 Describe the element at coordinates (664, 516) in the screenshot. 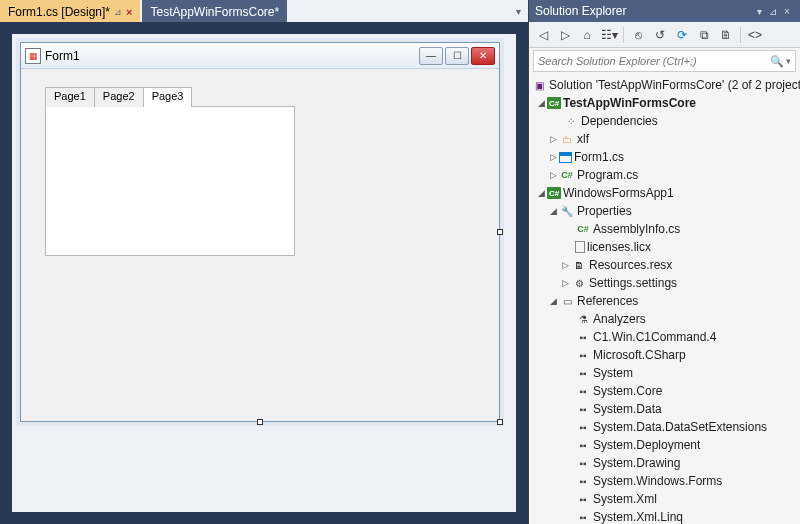

I see `tree-item: ▪▪System.Xml.Linq` at that location.